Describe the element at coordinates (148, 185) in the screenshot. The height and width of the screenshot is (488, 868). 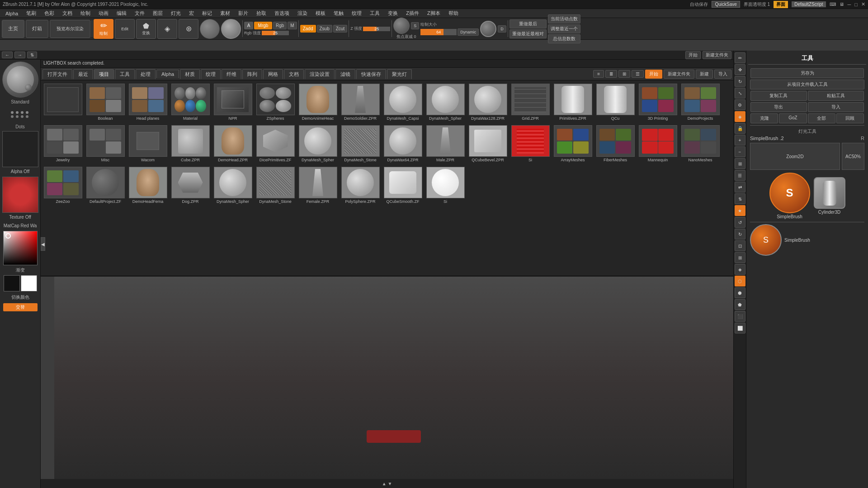
I see `list-item: DemoHeadFema` at that location.